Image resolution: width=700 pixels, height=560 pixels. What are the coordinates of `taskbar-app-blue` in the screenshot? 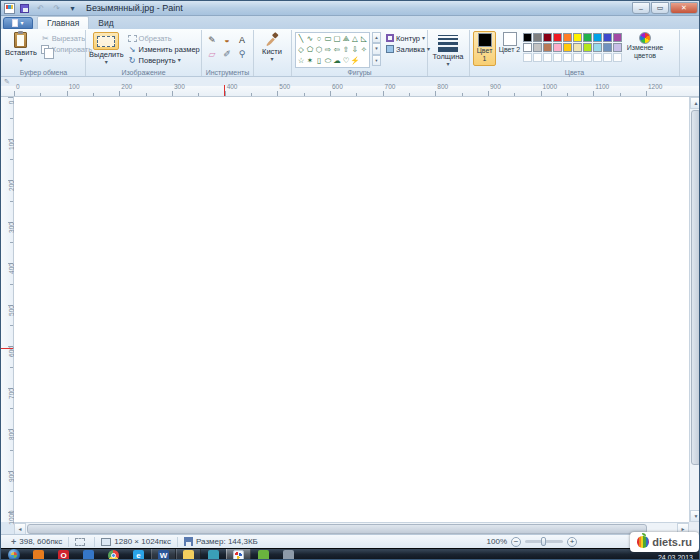 It's located at (88, 554).